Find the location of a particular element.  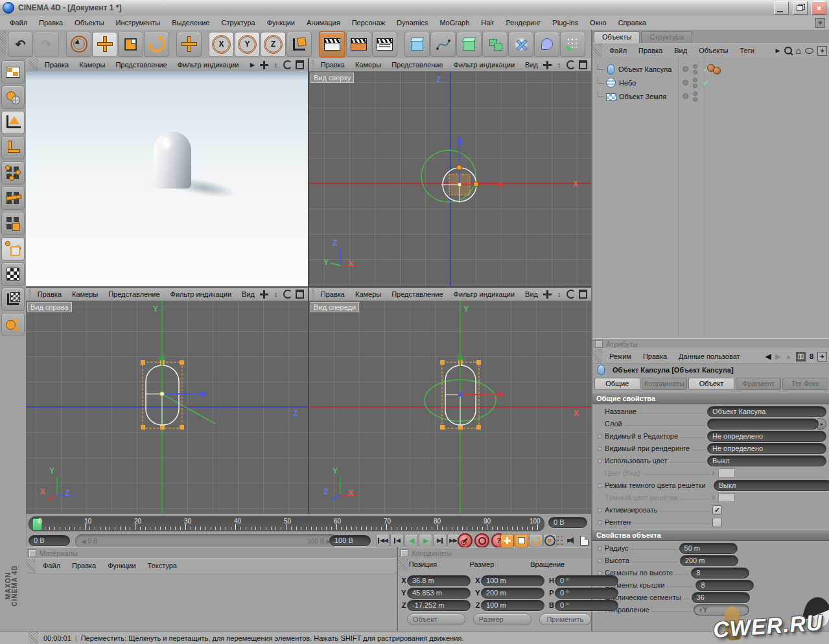

tab-slice: Фрагмент is located at coordinates (758, 384).